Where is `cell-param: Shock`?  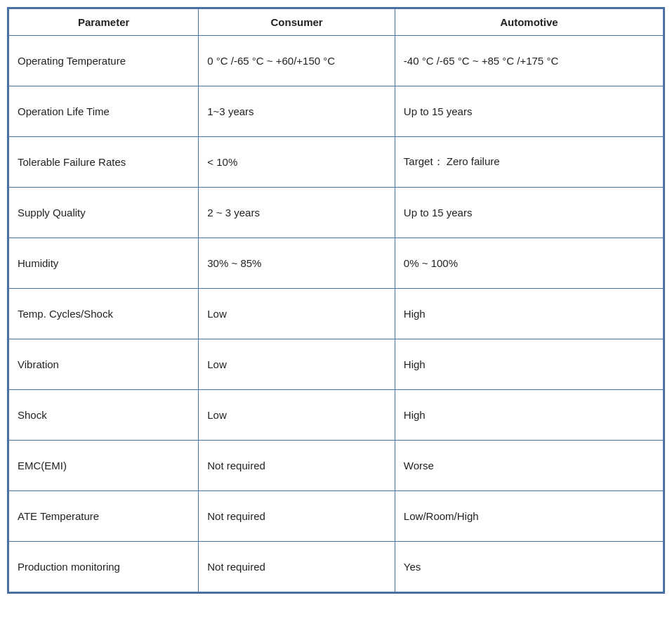
cell-param: Shock is located at coordinates (104, 415).